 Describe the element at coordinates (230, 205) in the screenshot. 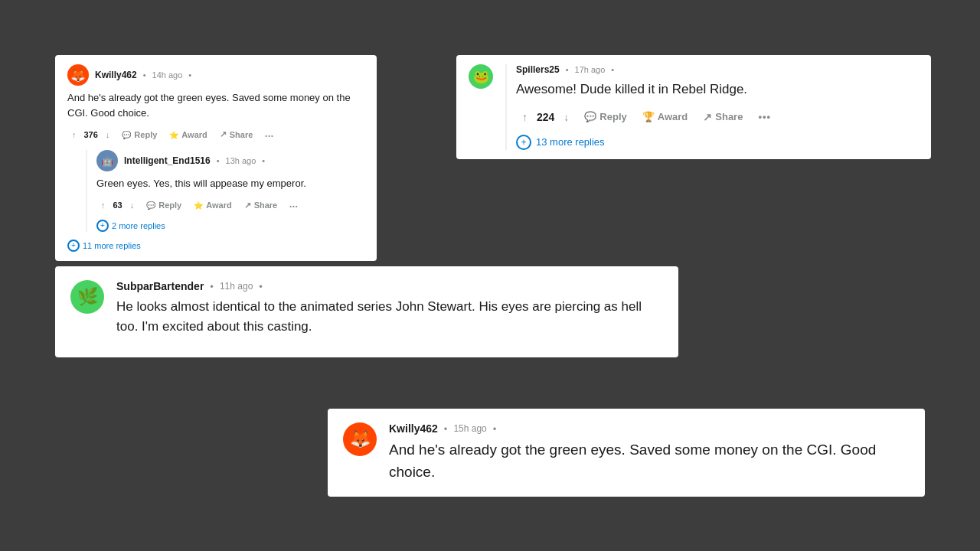

I see `nested-action-bar-1: 63 Reply Award Share` at that location.